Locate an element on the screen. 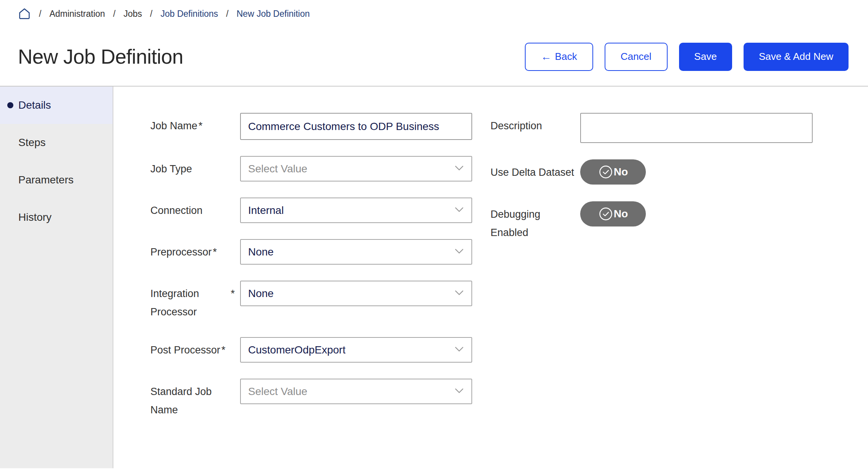  field-label: Post Processor is located at coordinates (186, 350).